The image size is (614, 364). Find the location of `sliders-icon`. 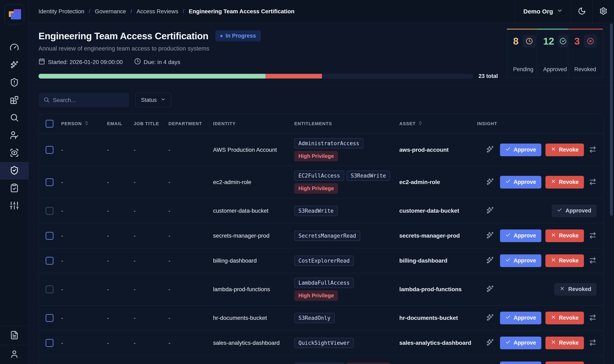

sliders-icon is located at coordinates (14, 206).